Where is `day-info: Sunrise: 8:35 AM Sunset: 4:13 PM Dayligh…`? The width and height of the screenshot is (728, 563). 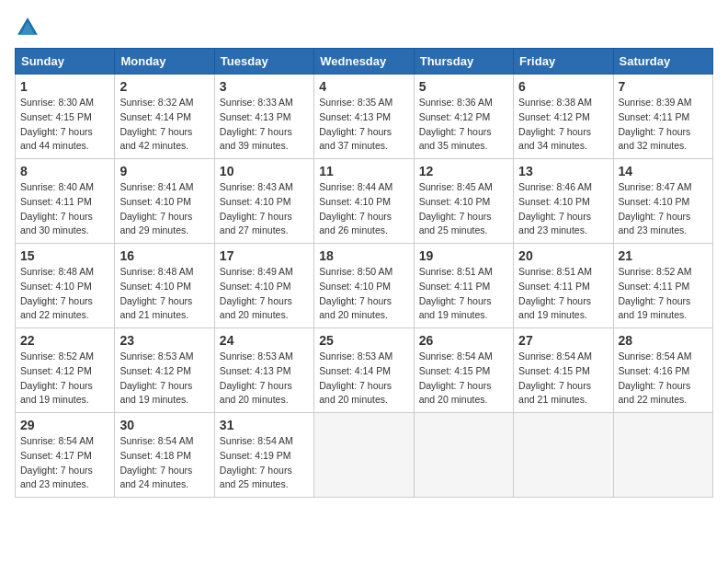 day-info: Sunrise: 8:35 AM Sunset: 4:13 PM Dayligh… is located at coordinates (364, 125).